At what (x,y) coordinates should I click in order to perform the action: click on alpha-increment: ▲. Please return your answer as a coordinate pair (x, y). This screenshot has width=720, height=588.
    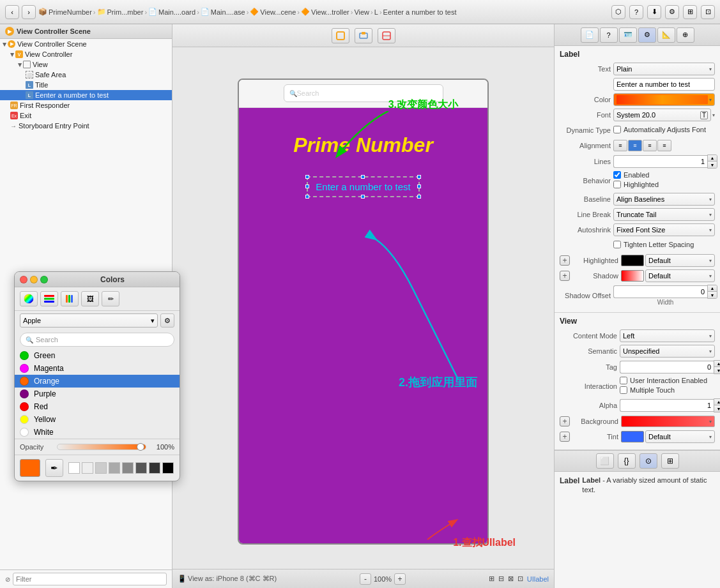
    Looking at the image, I should click on (717, 402).